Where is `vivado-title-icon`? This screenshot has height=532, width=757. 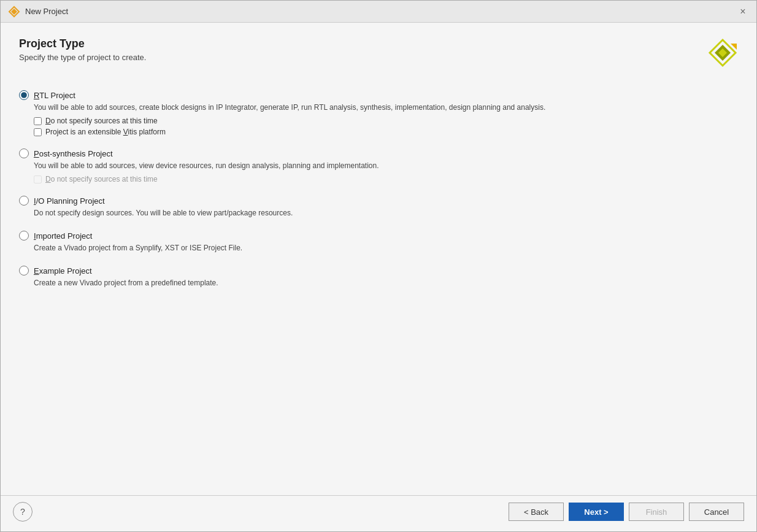
vivado-title-icon is located at coordinates (14, 12).